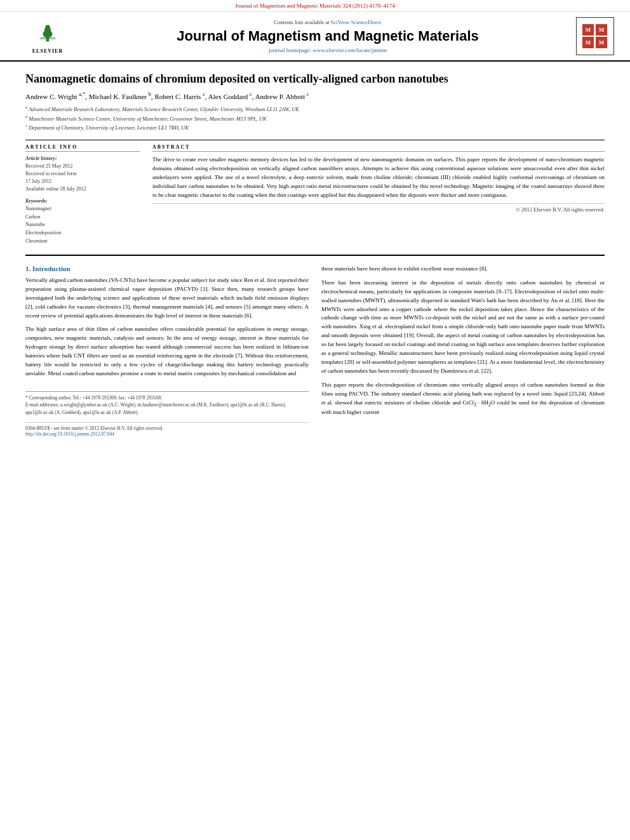  Describe the element at coordinates (51, 269) in the screenshot. I see `section1-title: Introduction` at that location.